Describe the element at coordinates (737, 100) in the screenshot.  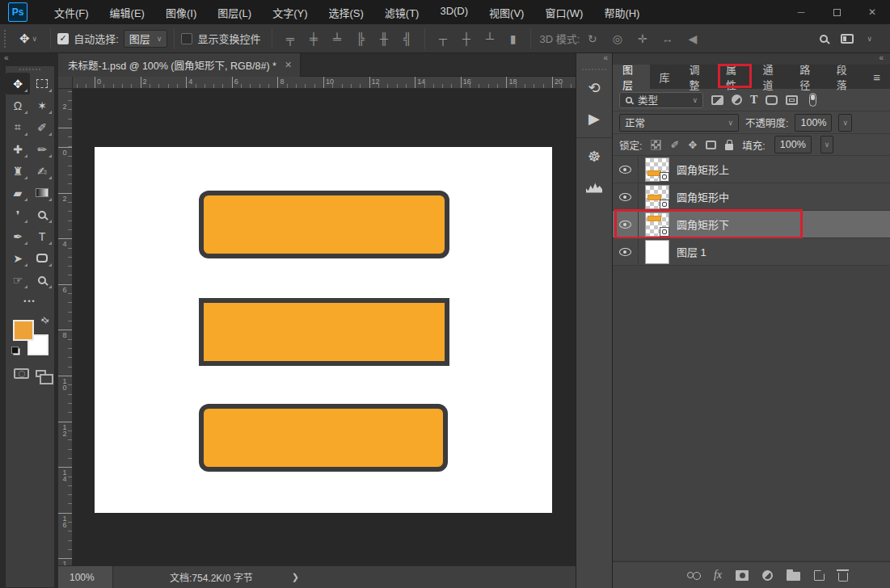
I see `filter-adjustment-layers-icon` at that location.